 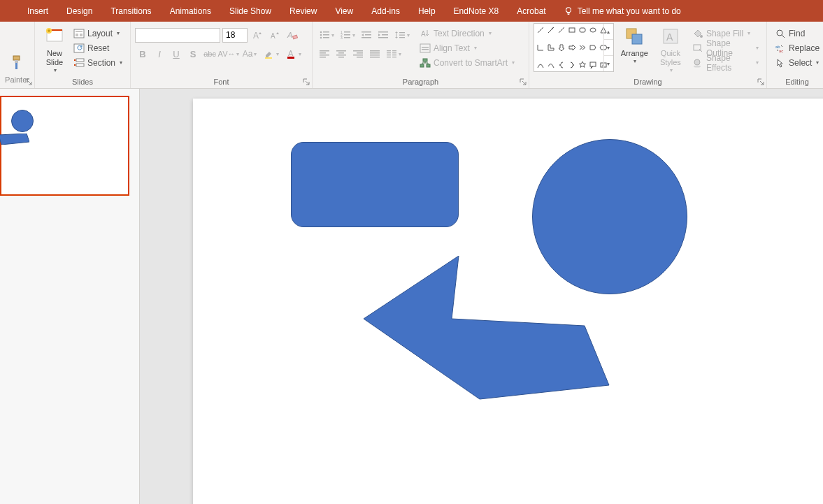 What do you see at coordinates (375, 54) in the screenshot?
I see `justify-button` at bounding box center [375, 54].